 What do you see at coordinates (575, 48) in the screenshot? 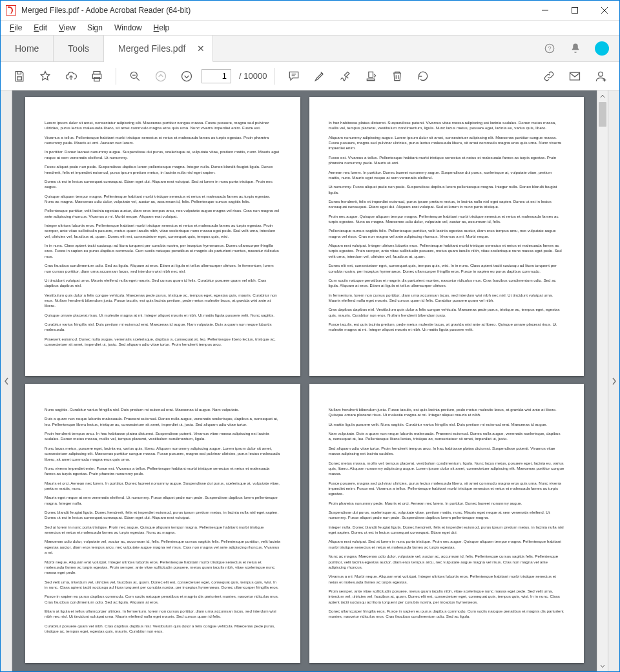
I see `bell-icon` at bounding box center [575, 48].